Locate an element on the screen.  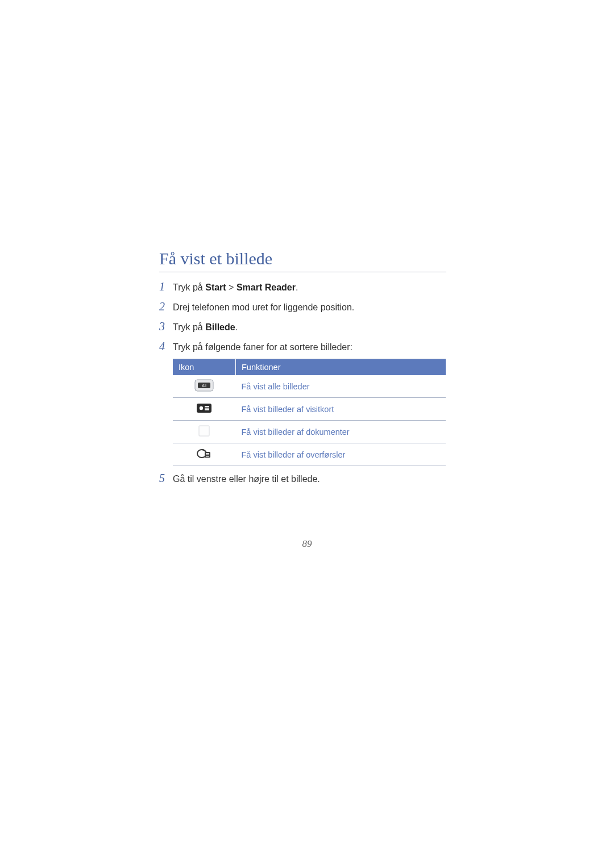
table-row: Få vist billeder af visitkort is located at coordinates (309, 409).